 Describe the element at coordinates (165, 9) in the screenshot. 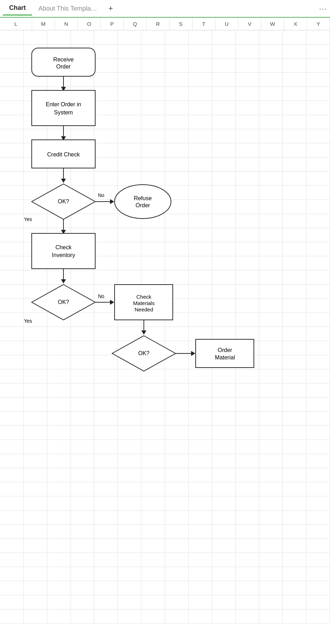

I see `tab-bar: Chart About This Templa… + ···` at that location.